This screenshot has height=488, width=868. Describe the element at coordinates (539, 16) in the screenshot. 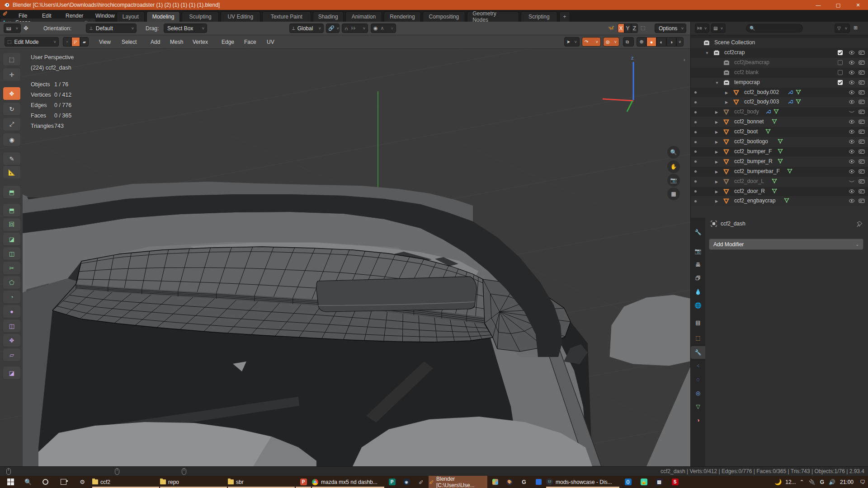

I see `tab-scripting: Scripting` at that location.